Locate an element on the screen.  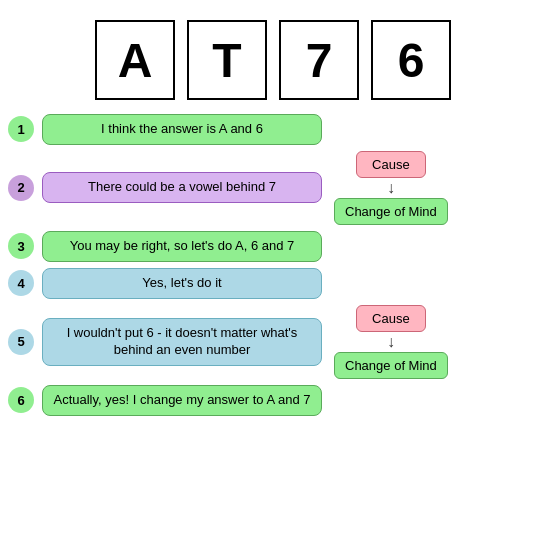
change-mind-box-2: Change of Mind is located at coordinates (391, 212).